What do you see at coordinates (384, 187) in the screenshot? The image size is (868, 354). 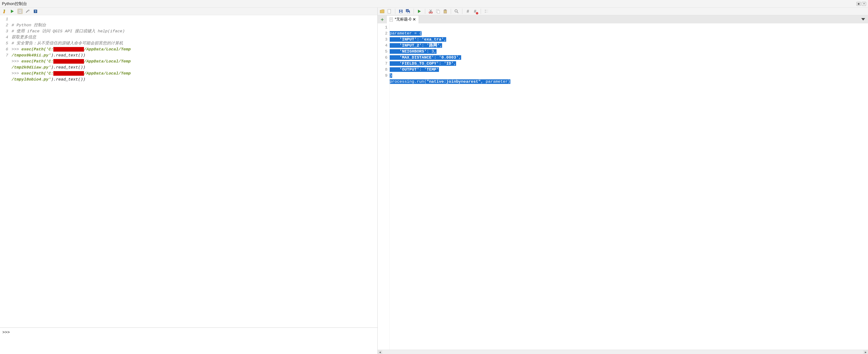 I see `editor-gutter: 1 2 3 4 5 6 7 8 9` at bounding box center [384, 187].